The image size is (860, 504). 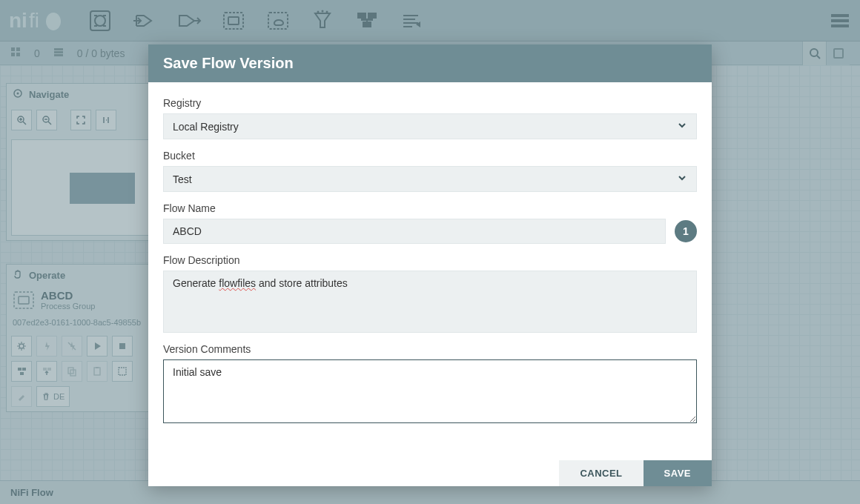 What do you see at coordinates (430, 385) in the screenshot?
I see `version-comments-field: Version Comments` at bounding box center [430, 385].